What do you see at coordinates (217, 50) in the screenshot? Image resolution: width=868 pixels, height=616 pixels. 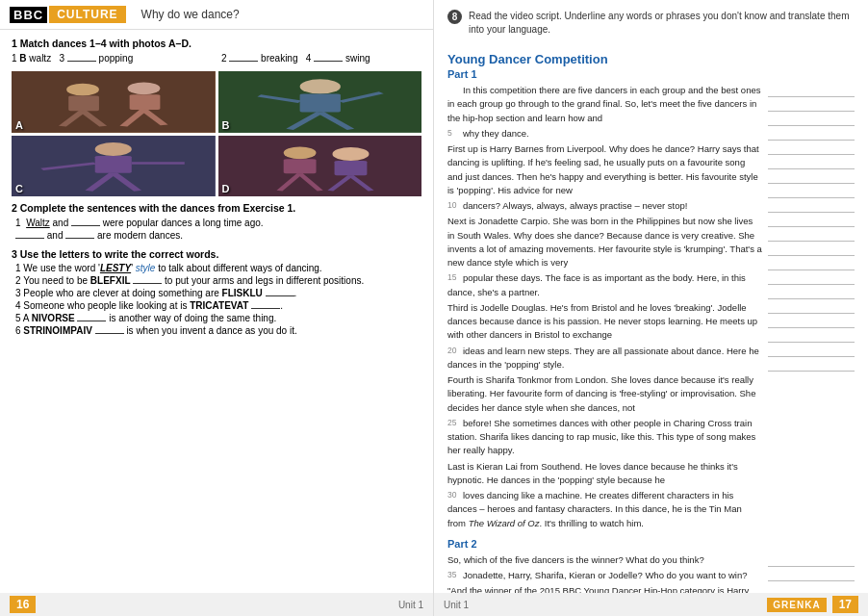 I see `exercise-1: 1 Match dances 1–4 with photos A–D. 1 B …` at bounding box center [217, 50].